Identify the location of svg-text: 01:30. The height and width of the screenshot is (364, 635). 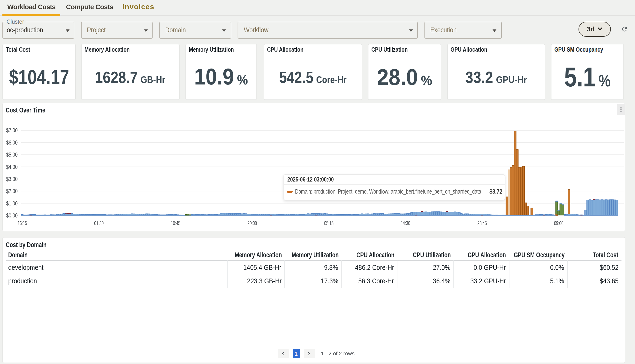
(99, 223).